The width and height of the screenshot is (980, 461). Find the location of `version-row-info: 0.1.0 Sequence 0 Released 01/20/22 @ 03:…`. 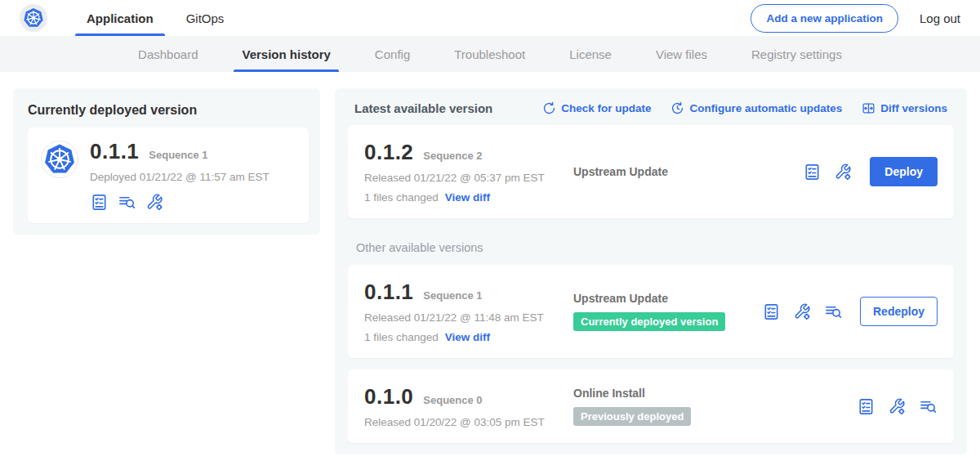

version-row-info: 0.1.0 Sequence 0 Released 01/20/22 @ 03:… is located at coordinates (469, 406).